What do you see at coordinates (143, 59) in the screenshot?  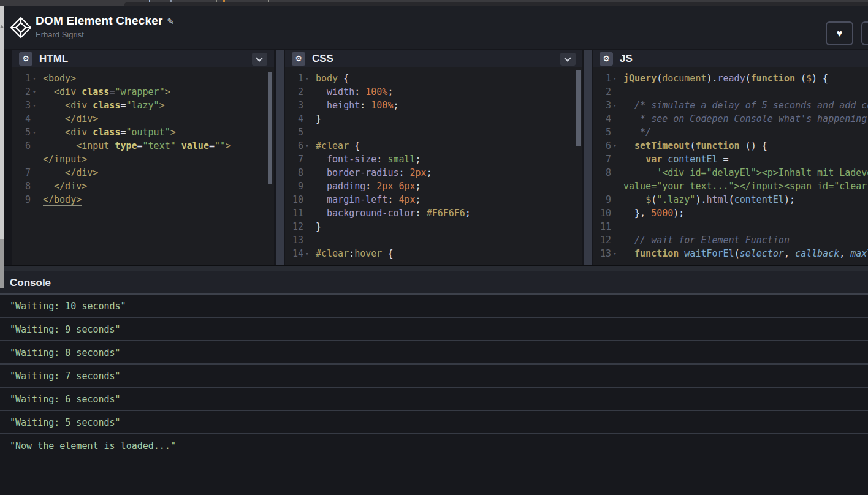 I see `html-panel-header: ⚙ HTML` at bounding box center [143, 59].